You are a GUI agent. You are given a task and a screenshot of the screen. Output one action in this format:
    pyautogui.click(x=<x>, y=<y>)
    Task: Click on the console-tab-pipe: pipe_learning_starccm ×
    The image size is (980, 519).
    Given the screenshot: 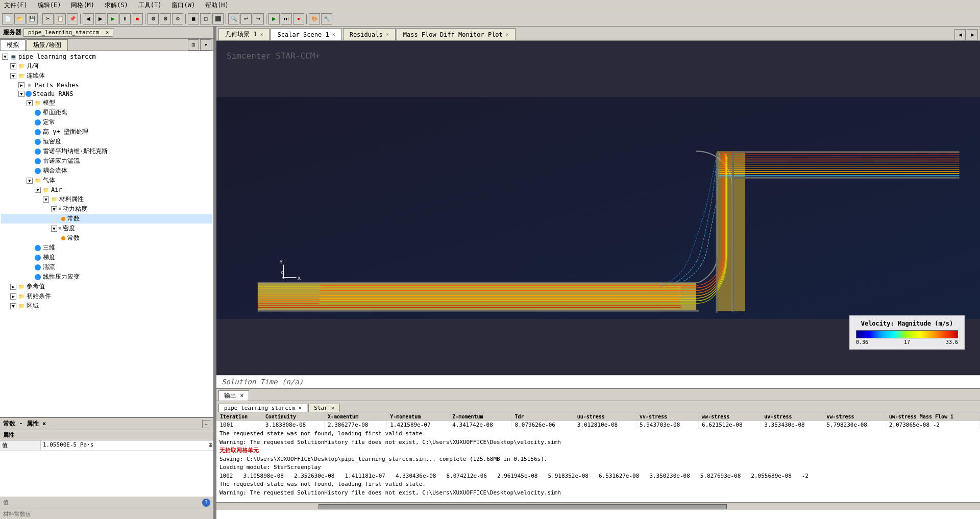 What is the action you would take?
    pyautogui.click(x=263, y=408)
    